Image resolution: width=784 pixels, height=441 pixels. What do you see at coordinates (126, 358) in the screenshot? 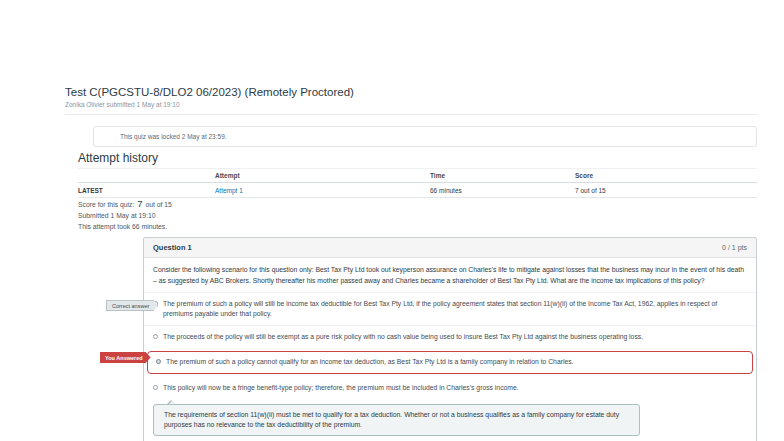
I see `you-answered-badge: You Answered` at bounding box center [126, 358].